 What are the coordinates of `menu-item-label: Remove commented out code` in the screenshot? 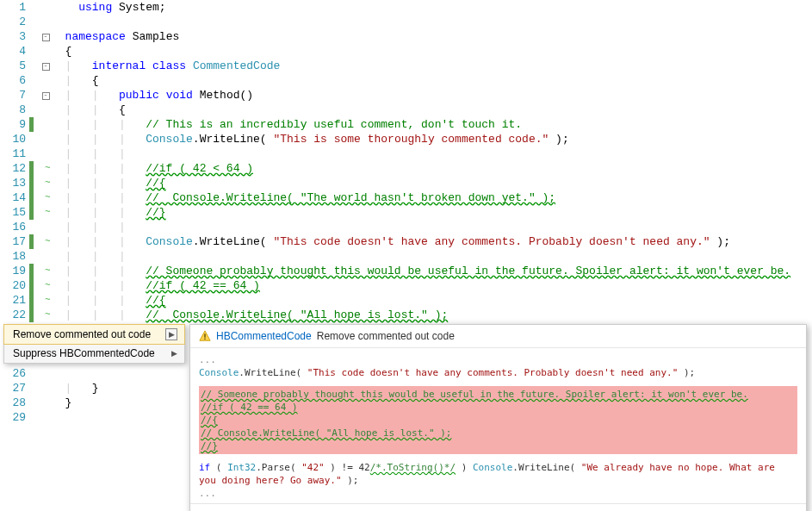 It's located at (82, 334).